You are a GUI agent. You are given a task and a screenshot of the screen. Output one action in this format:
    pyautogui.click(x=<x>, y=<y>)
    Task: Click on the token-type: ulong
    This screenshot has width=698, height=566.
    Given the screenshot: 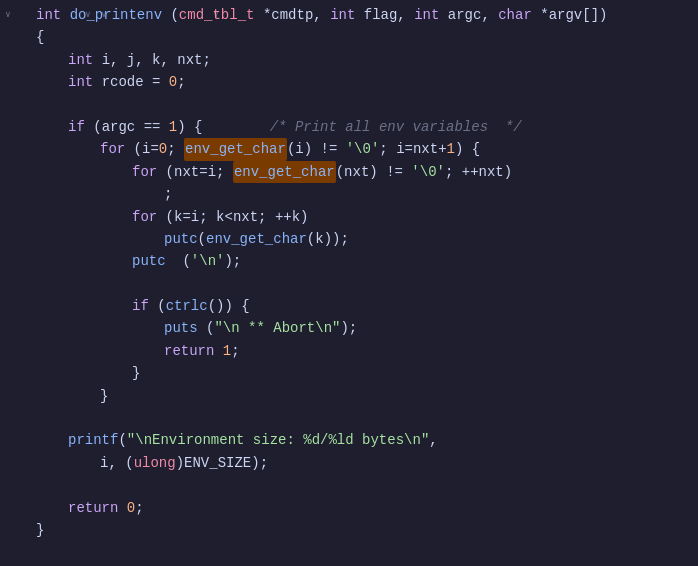 What is the action you would take?
    pyautogui.click(x=155, y=463)
    